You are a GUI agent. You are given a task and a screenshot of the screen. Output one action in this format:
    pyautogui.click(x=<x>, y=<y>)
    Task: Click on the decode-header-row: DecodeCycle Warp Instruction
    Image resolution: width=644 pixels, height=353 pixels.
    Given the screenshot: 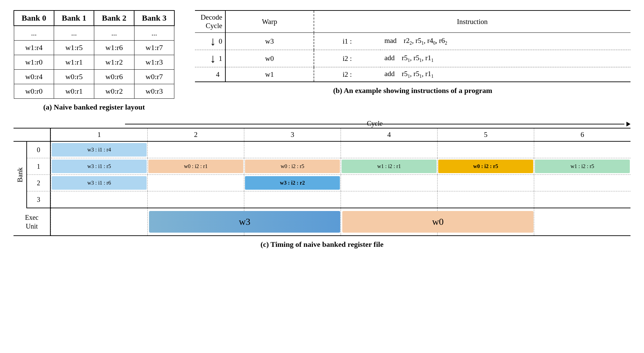 What is the action you would take?
    pyautogui.click(x=413, y=22)
    